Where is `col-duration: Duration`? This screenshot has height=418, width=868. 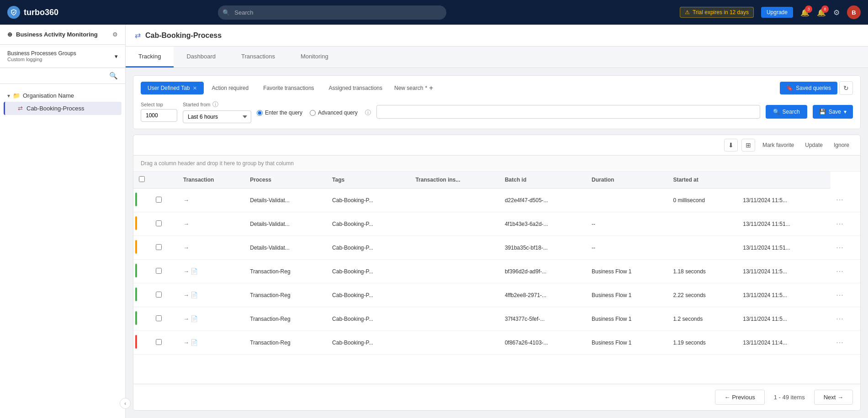 col-duration: Duration is located at coordinates (627, 180).